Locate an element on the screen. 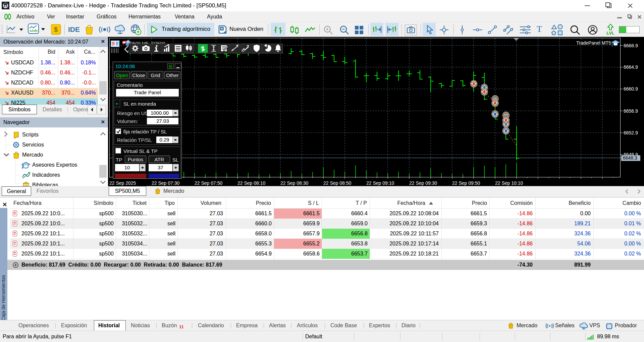  svg-text: 6668.9 is located at coordinates (631, 46).